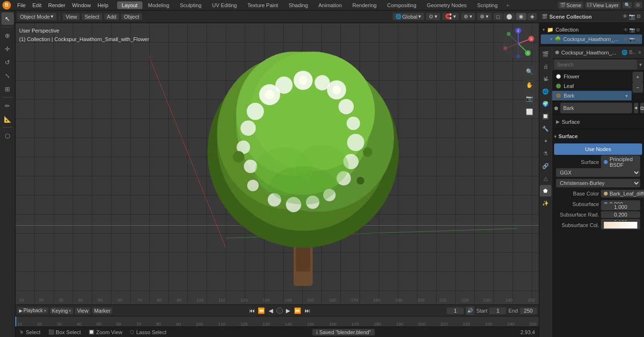 The height and width of the screenshot is (337, 644). I want to click on tab-compositing: Compositing, so click(402, 5).